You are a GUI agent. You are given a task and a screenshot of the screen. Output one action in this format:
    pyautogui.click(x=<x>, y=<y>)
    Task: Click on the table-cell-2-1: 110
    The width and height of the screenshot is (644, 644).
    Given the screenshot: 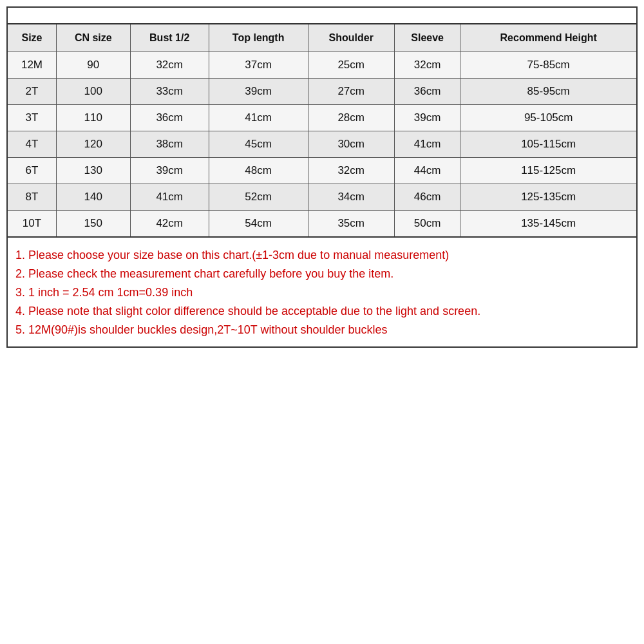 What is the action you would take?
    pyautogui.click(x=93, y=118)
    